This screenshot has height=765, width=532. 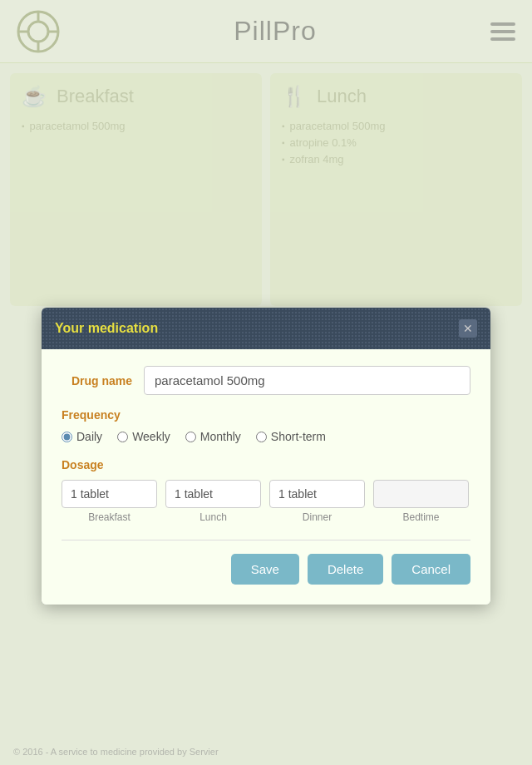 What do you see at coordinates (110, 494) in the screenshot?
I see `dosage-breakfast-input` at bounding box center [110, 494].